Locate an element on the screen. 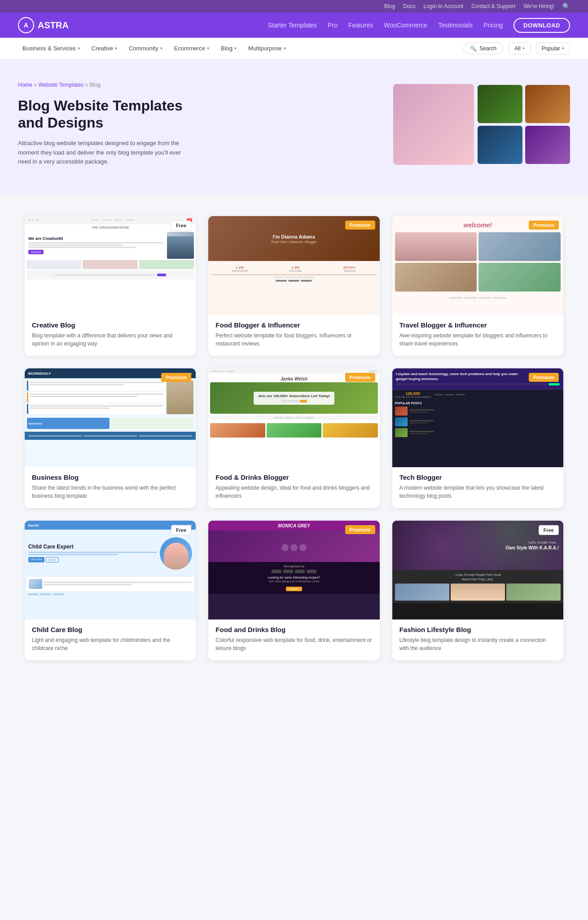 The image size is (588, 920). search-bar: 🔍 Search is located at coordinates (483, 49).